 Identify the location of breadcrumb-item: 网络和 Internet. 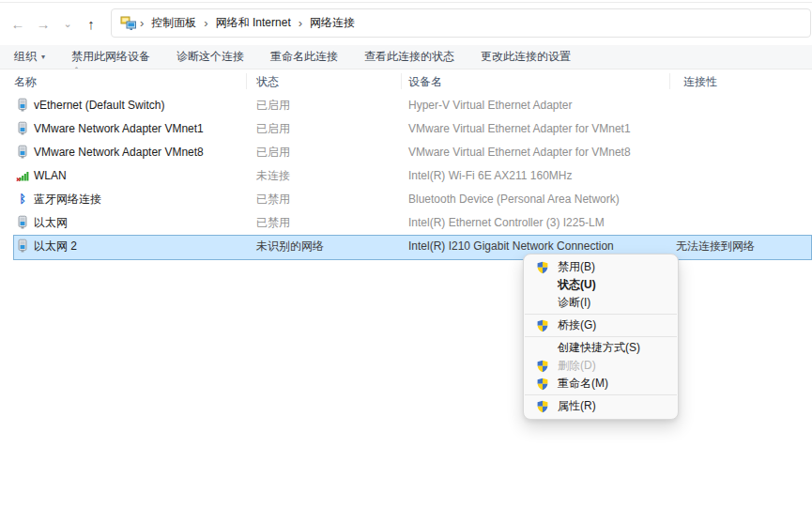
(253, 23).